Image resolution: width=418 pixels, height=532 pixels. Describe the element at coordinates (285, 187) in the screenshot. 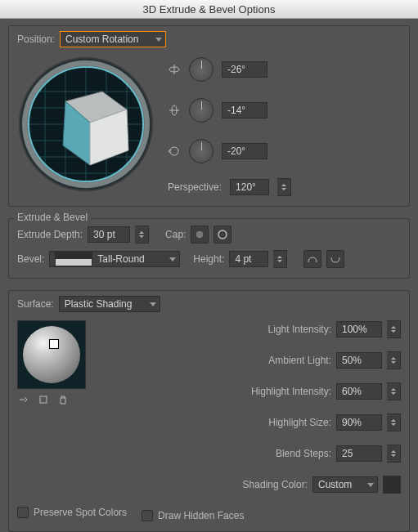

I see `perspective-stepper` at that location.